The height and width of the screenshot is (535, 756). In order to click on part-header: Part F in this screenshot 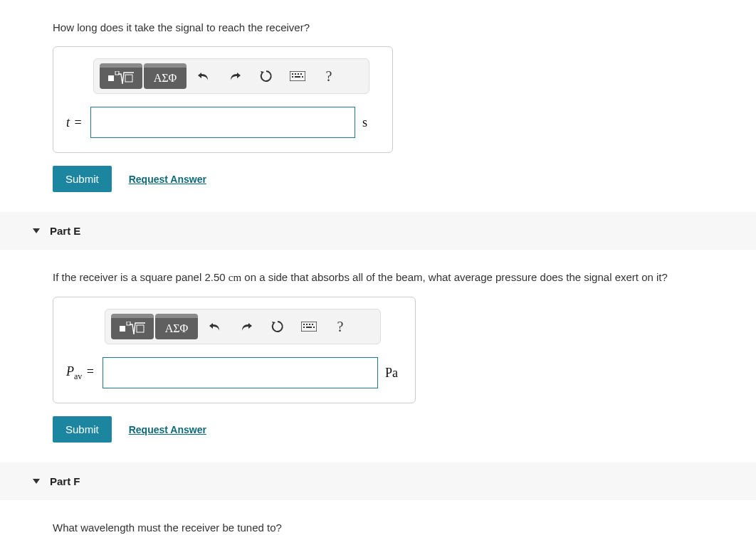, I will do `click(378, 481)`.